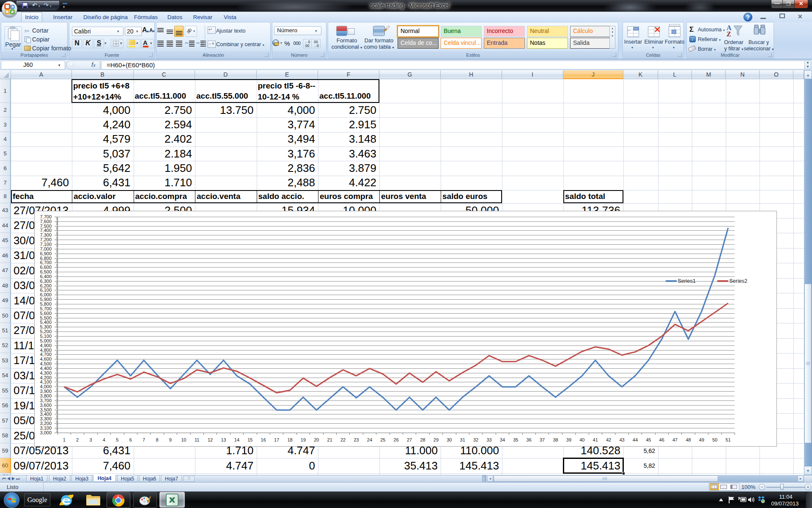 This screenshot has height=508, width=812. What do you see at coordinates (369, 440) in the screenshot?
I see `svg-text: 24` at bounding box center [369, 440].